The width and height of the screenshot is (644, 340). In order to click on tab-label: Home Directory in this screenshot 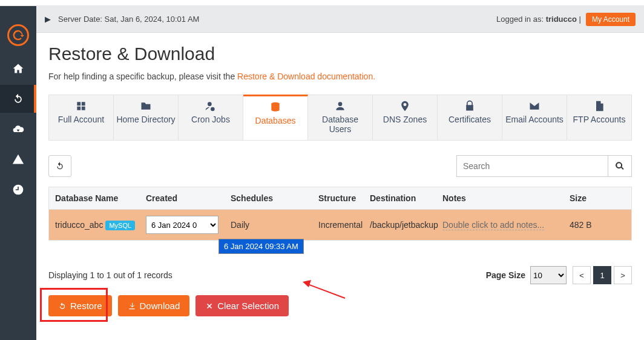, I will do `click(145, 119)`.